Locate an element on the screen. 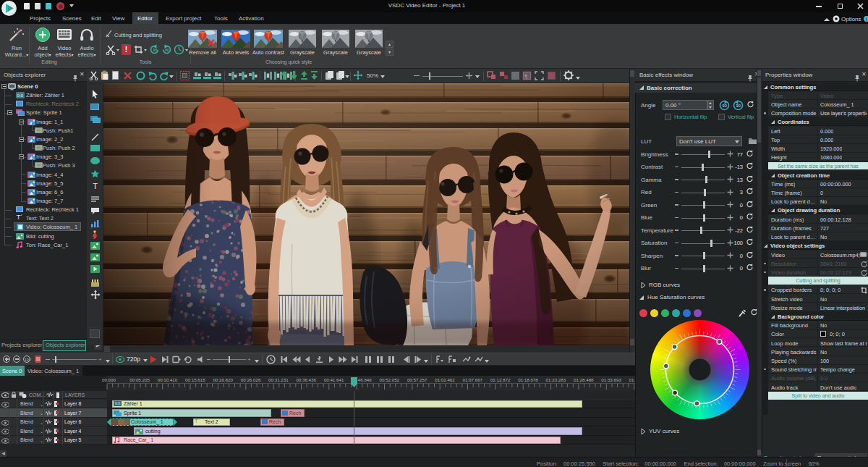  svg-text: 00:15.615 is located at coordinates (195, 379).